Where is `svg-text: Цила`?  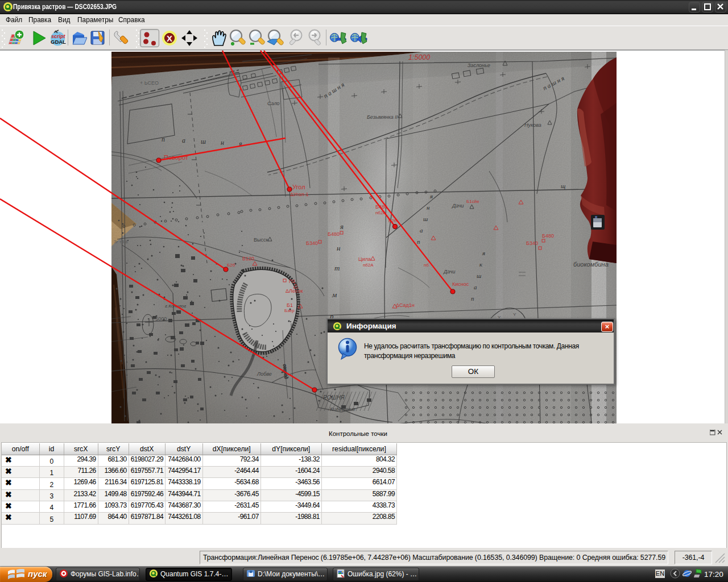 svg-text: Цила is located at coordinates (365, 259).